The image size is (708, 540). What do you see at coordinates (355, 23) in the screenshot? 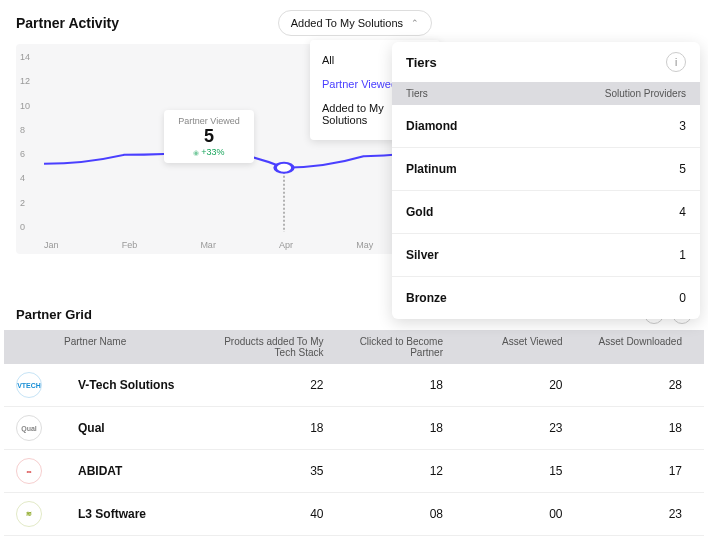
I see `activity-filter-dropdown: Added To My Solutions ⌃` at bounding box center [355, 23].